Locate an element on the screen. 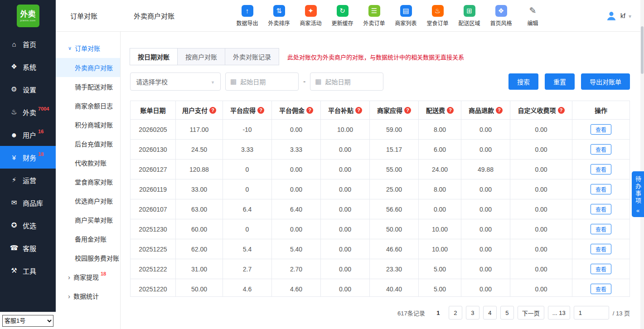  search-button: 搜索 is located at coordinates (523, 82).